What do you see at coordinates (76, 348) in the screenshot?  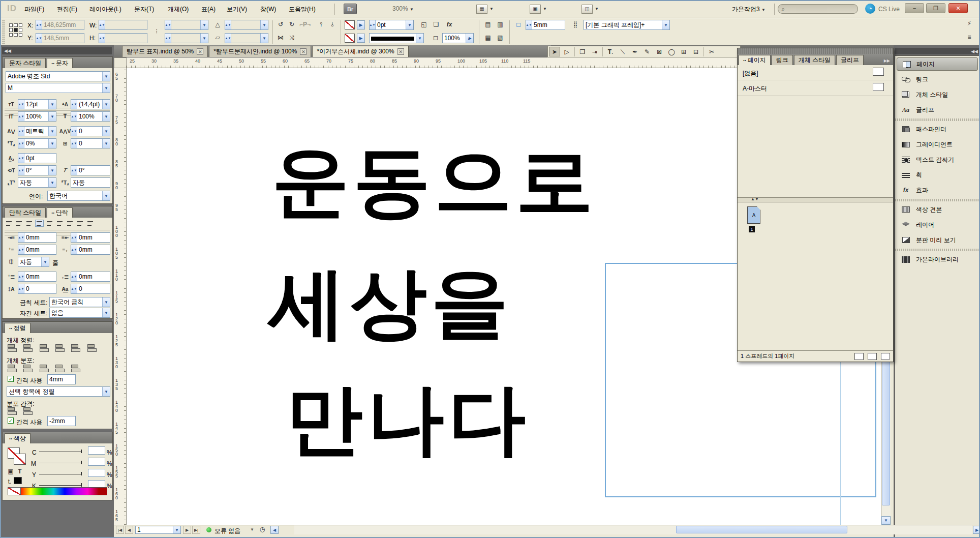 I see `align-vertical-centers-button` at bounding box center [76, 348].